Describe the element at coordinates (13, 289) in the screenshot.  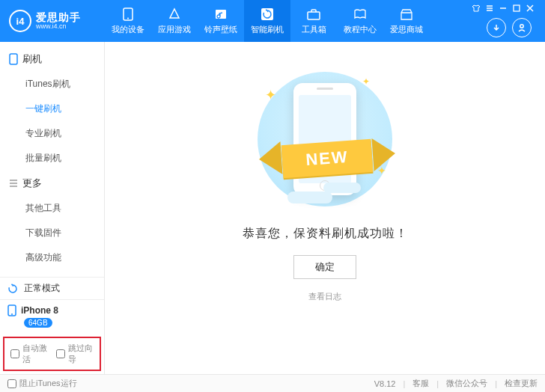
I see `mode-icon` at that location.